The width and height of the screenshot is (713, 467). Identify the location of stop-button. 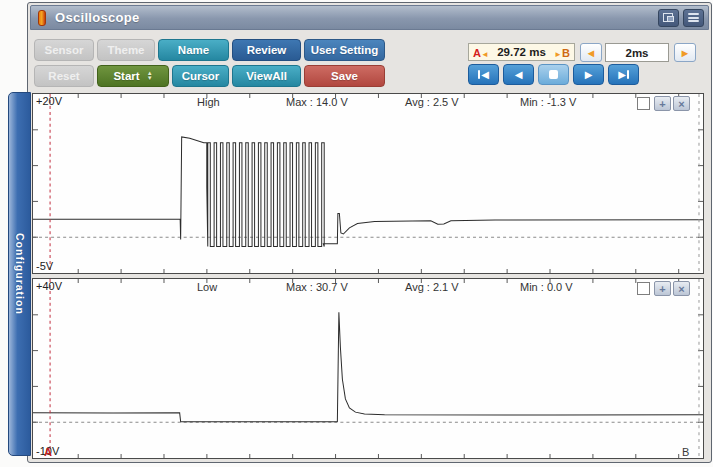
(554, 74).